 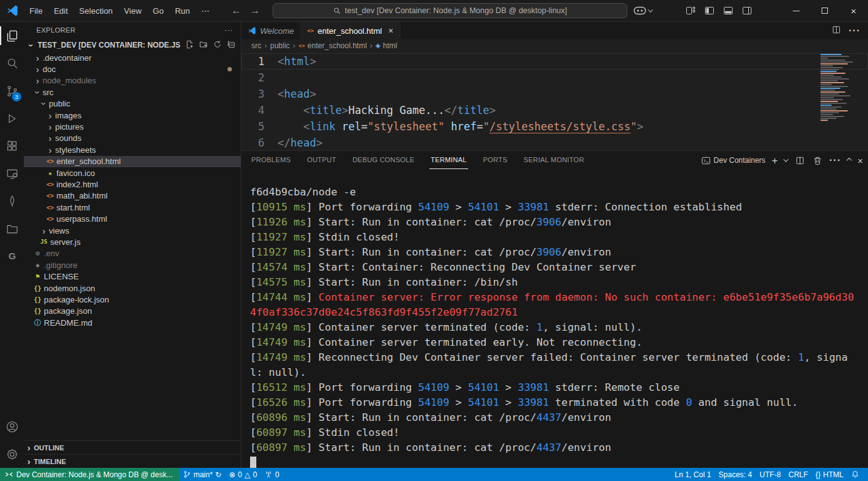 I want to click on toggle-panel-icon, so click(x=728, y=11).